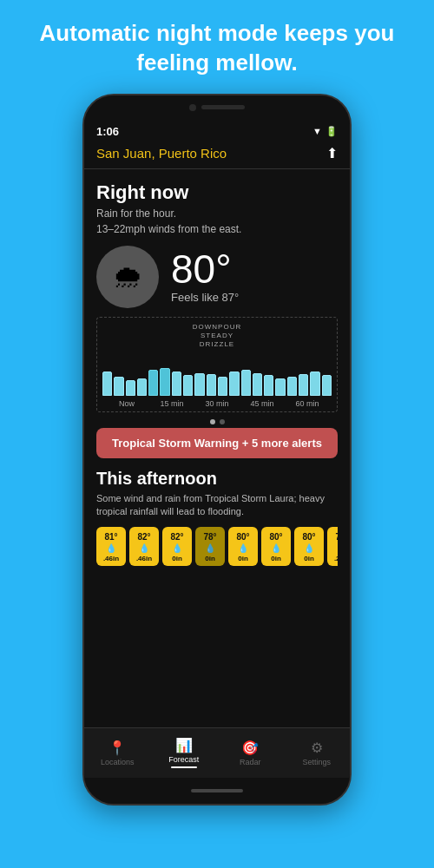 Image resolution: width=434 pixels, height=868 pixels. I want to click on right-now-title: Right now, so click(217, 193).